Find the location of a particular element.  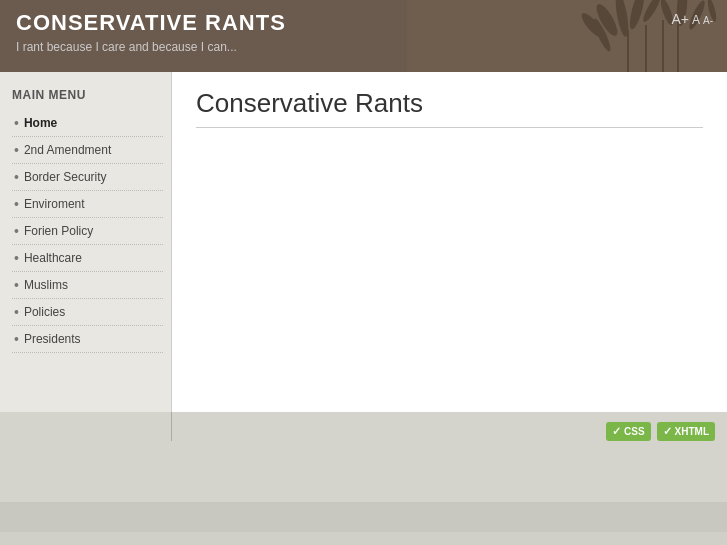

sidebar-item-home: Home is located at coordinates (88, 124).